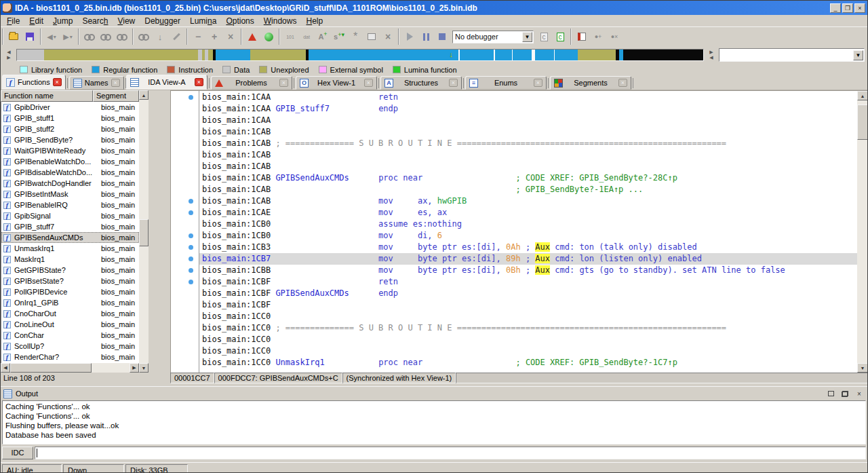  What do you see at coordinates (71, 324) in the screenshot?
I see `function-row: fCnoLineOutbios_main` at bounding box center [71, 324].